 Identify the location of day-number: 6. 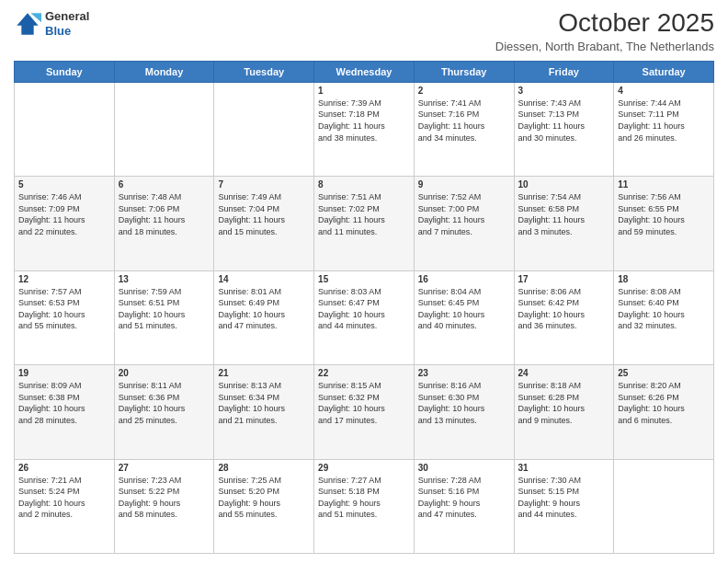
(165, 184).